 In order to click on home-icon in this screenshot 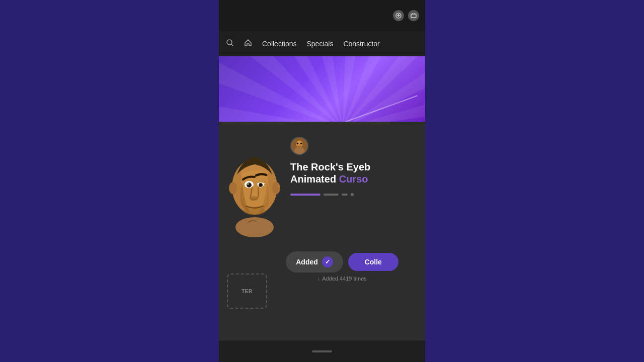, I will do `click(248, 44)`.